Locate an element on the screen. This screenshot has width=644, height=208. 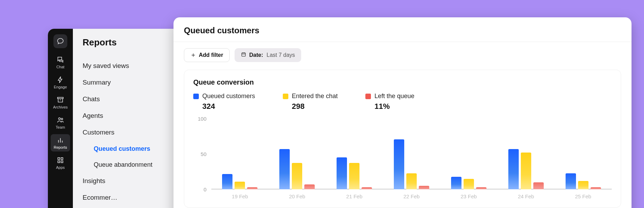
legend-item: Entered the chat298 is located at coordinates (310, 102).